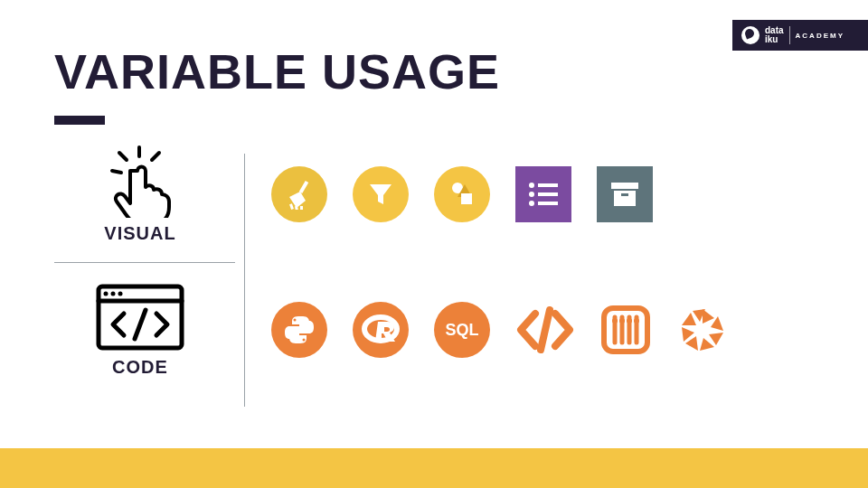 This screenshot has width=868, height=488. Describe the element at coordinates (626, 330) in the screenshot. I see `abacus-icon` at that location.